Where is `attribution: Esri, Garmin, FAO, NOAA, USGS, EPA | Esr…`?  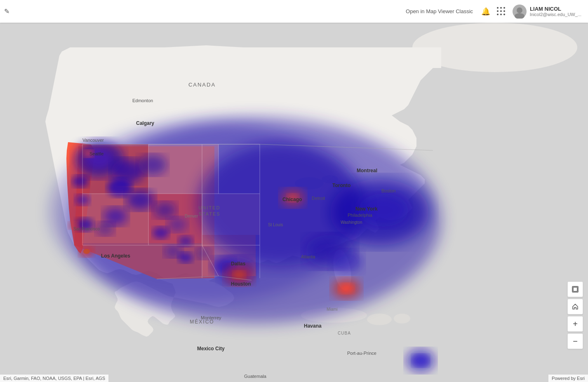
attribution: Esri, Garmin, FAO, NOAA, USGS, EPA | Esr… is located at coordinates (54, 378).